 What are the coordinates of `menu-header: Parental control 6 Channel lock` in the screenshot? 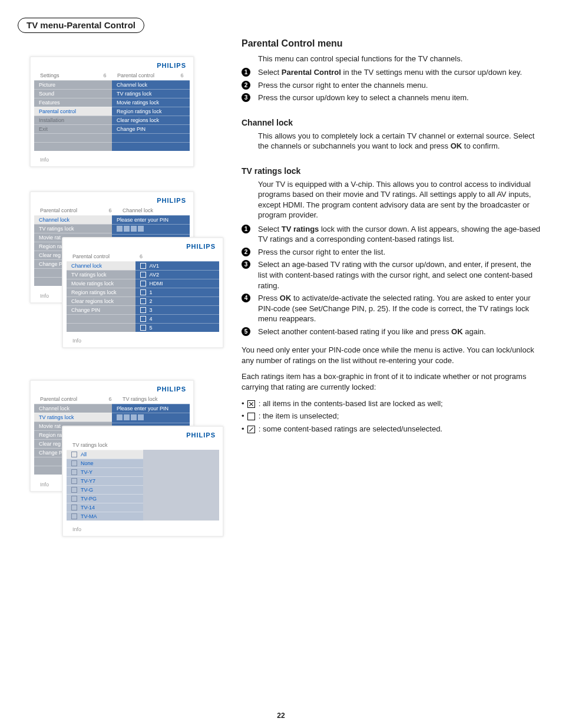 It's located at (112, 211).